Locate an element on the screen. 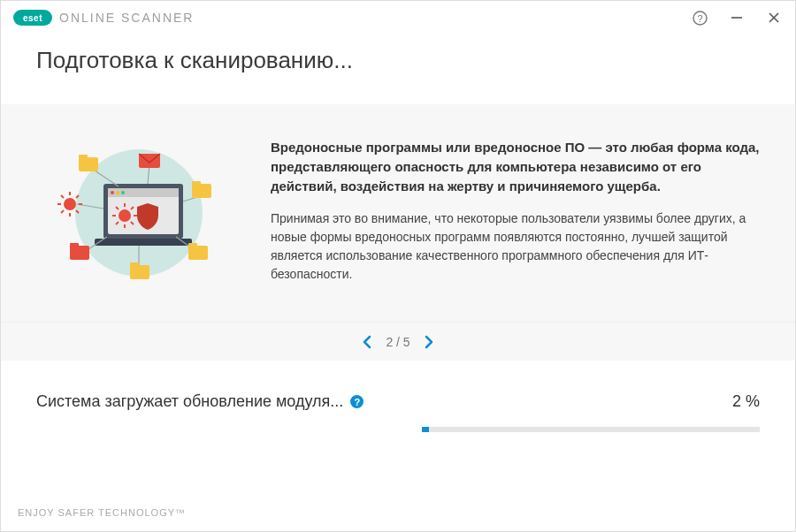 The width and height of the screenshot is (796, 532). progress-label-row: Система загружает обновление модуля... ? is located at coordinates (200, 401).